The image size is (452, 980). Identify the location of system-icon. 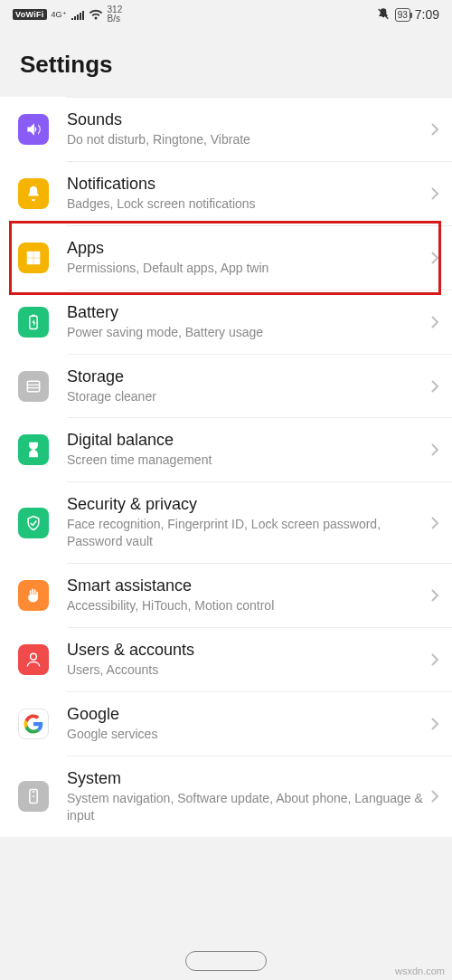
(33, 796).